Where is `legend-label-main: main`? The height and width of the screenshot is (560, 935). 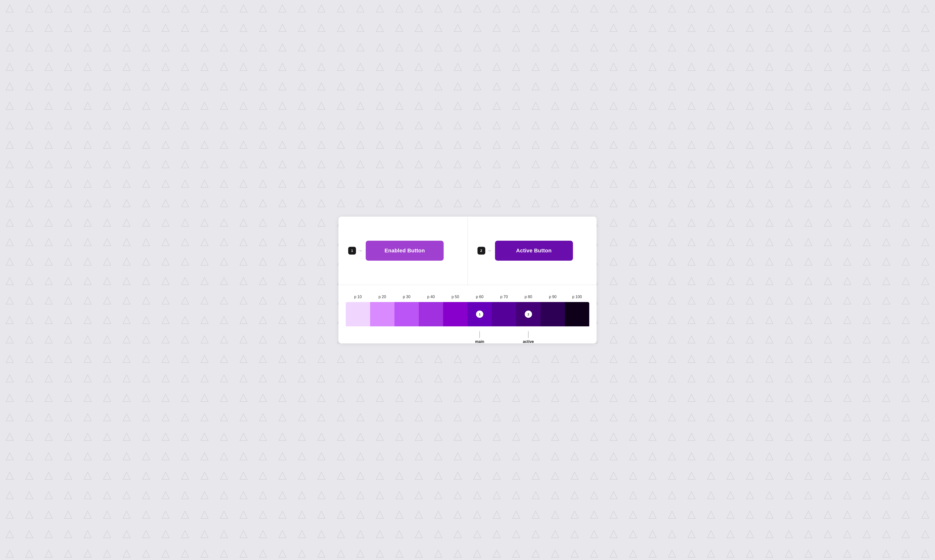
legend-label-main: main is located at coordinates (479, 342).